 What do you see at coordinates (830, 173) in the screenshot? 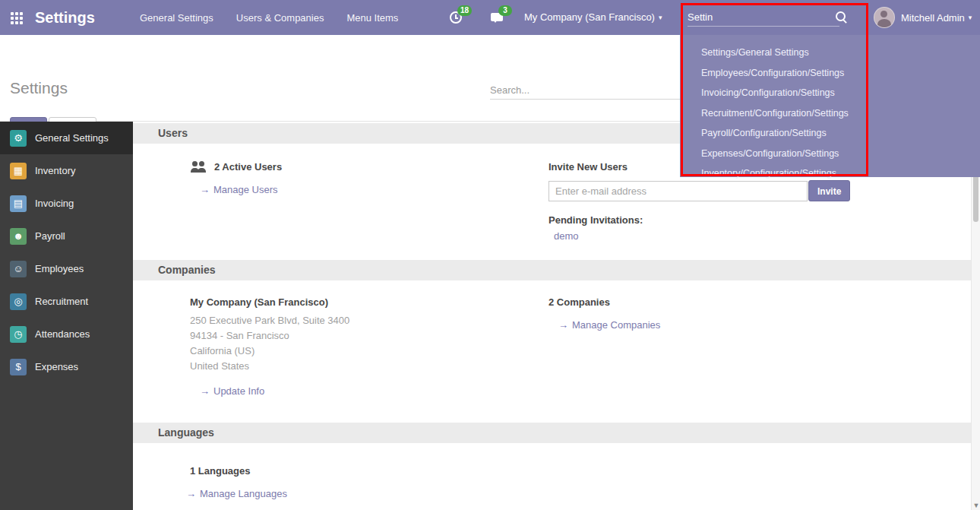
I see `search-result-item: Inventory/Configuration/Settings` at bounding box center [830, 173].